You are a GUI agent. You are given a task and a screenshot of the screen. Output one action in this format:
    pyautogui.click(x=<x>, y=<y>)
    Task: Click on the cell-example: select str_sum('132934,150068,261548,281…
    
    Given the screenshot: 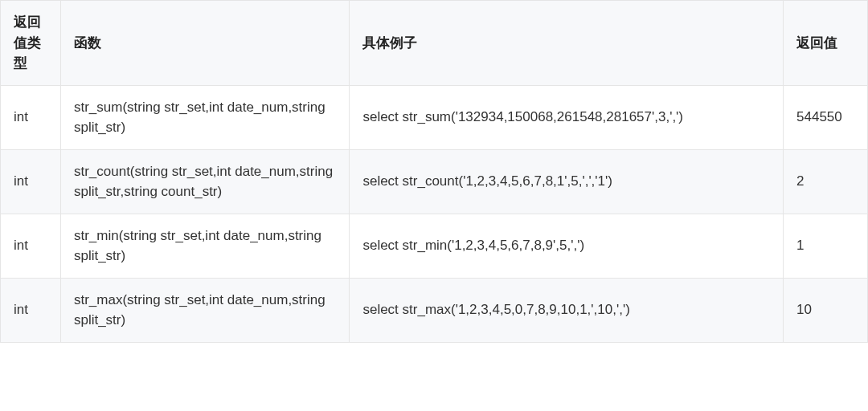 What is the action you would take?
    pyautogui.click(x=567, y=117)
    